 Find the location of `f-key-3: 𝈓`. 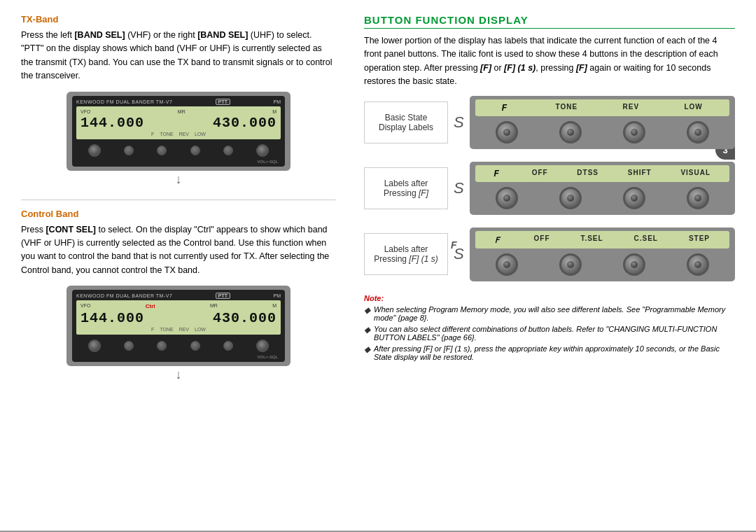

f-key-3: 𝈓 is located at coordinates (498, 239).